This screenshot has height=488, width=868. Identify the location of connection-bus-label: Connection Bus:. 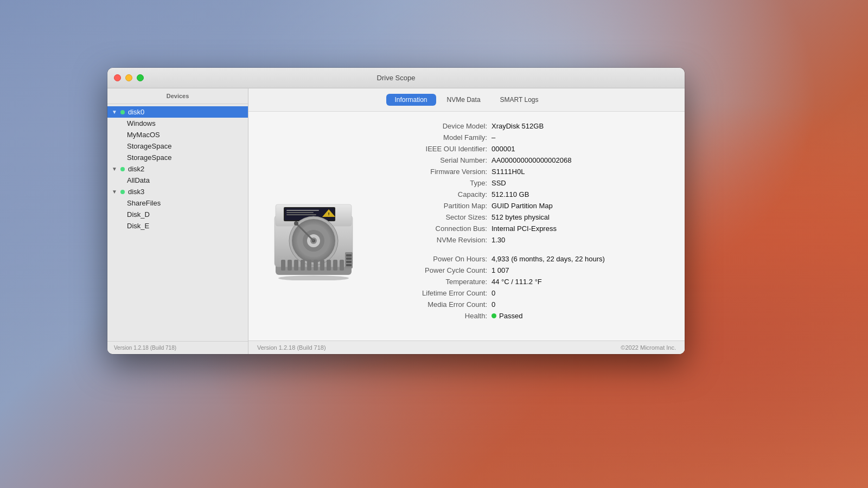
(437, 229).